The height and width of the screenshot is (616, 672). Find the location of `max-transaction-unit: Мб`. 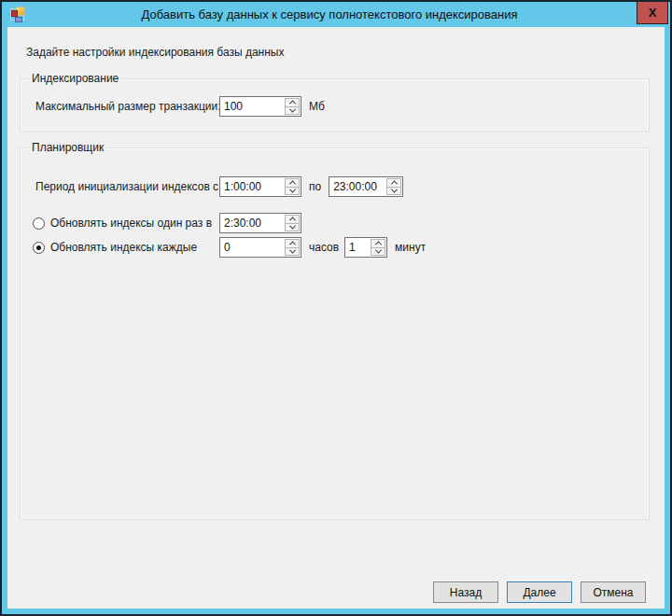

max-transaction-unit: Мб is located at coordinates (317, 106).